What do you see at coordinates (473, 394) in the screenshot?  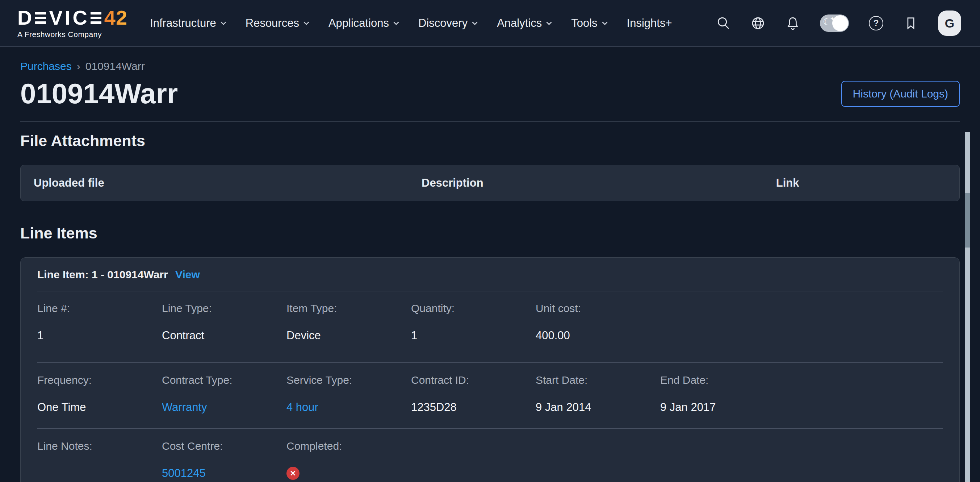 I see `field-contract-id: Contract ID: 1235D28` at bounding box center [473, 394].